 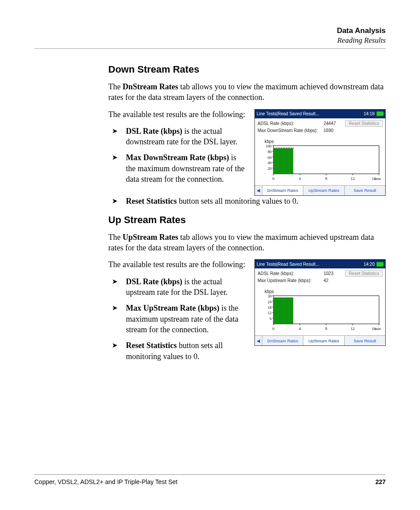 What do you see at coordinates (334, 281) in the screenshot?
I see `value-max-upstream: 42` at bounding box center [334, 281].